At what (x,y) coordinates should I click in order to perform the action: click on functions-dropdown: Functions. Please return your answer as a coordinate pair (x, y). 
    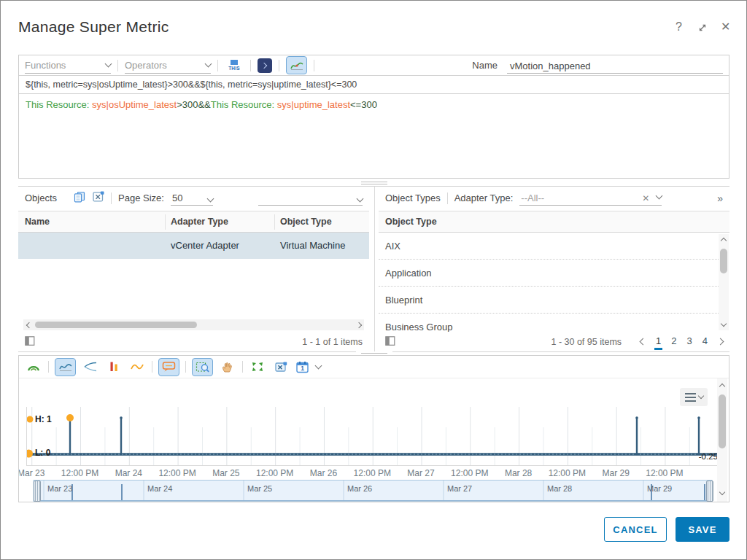
    Looking at the image, I should click on (68, 66).